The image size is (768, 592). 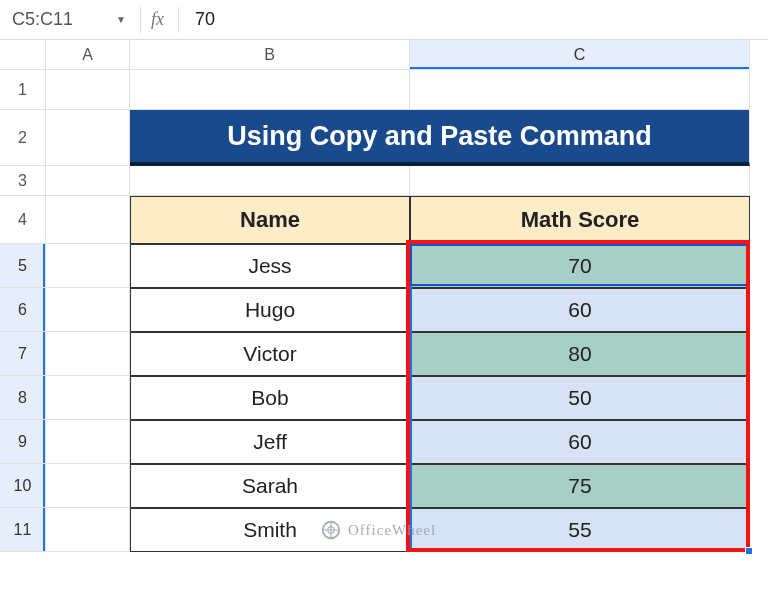 What do you see at coordinates (270, 181) in the screenshot?
I see `cell-B3` at bounding box center [270, 181].